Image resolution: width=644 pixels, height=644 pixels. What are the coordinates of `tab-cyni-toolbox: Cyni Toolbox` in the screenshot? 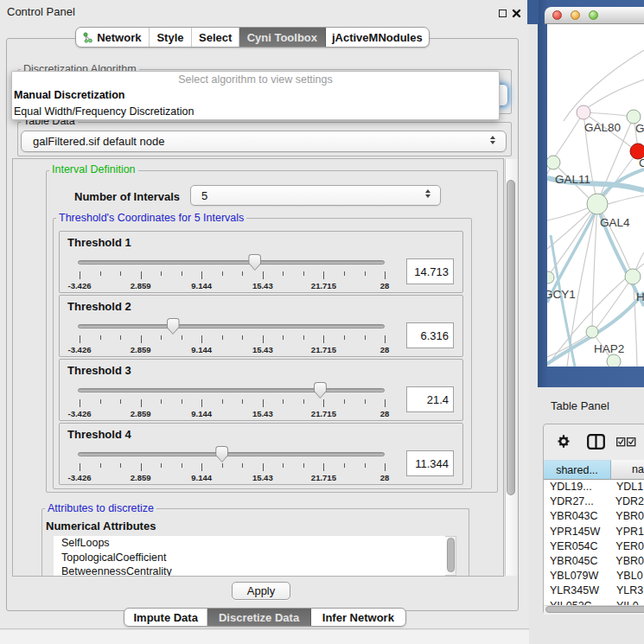 It's located at (283, 37).